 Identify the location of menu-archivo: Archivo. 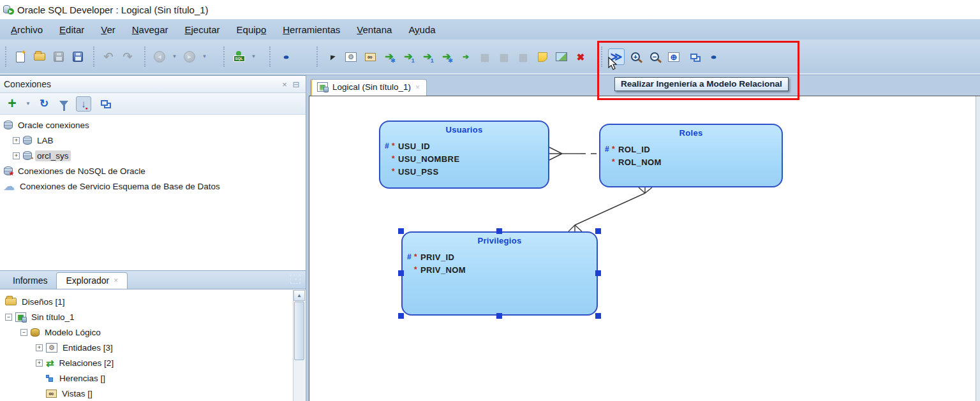
(27, 29).